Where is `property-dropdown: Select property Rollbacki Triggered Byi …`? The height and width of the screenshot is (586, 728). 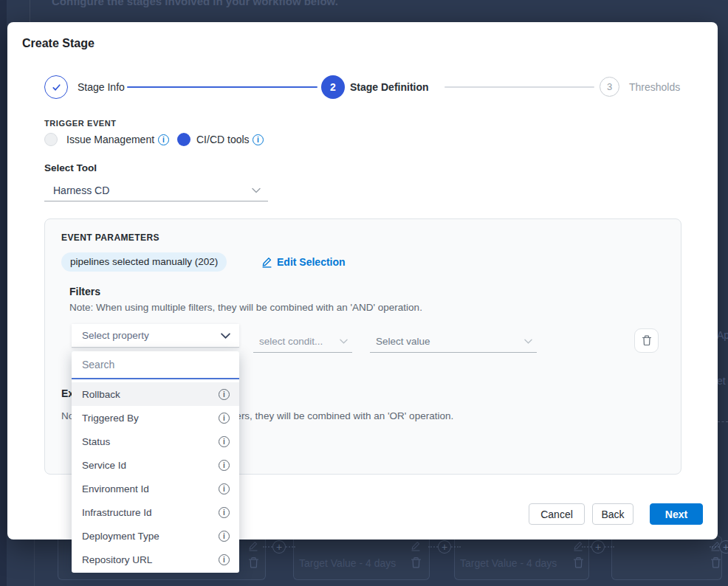
property-dropdown: Select property Rollbacki Triggered Byi … is located at coordinates (155, 449).